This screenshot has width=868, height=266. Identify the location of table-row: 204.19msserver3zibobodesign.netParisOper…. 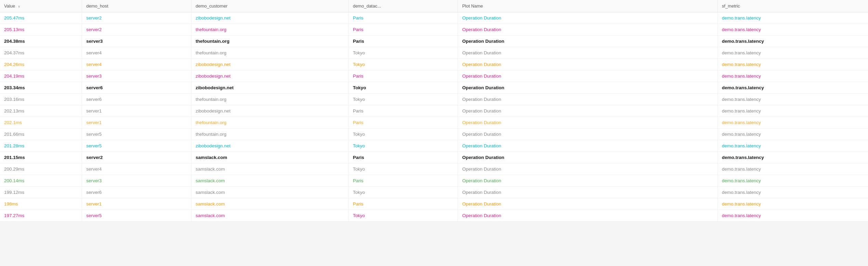
(434, 76).